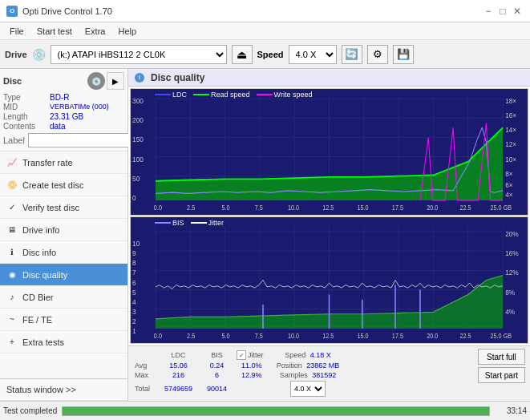  What do you see at coordinates (106, 81) in the screenshot?
I see `disc-icons: 💿 ▶` at bounding box center [106, 81].